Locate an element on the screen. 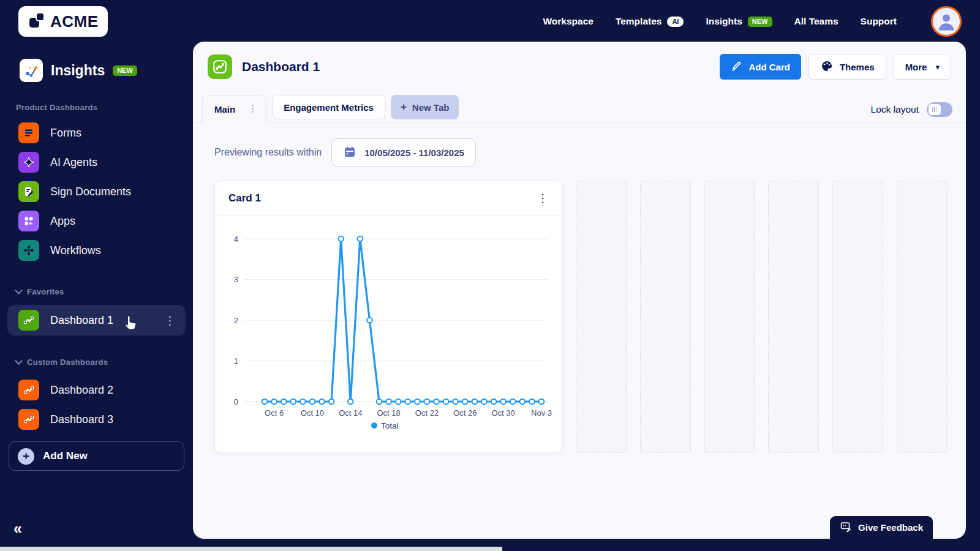 This screenshot has height=551, width=980. add-new-button: + Add New is located at coordinates (97, 456).